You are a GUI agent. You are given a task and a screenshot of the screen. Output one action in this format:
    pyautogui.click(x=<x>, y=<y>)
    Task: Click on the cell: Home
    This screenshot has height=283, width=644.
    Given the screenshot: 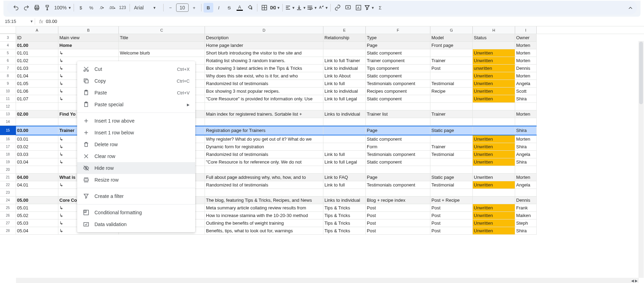 What is the action you would take?
    pyautogui.click(x=89, y=45)
    